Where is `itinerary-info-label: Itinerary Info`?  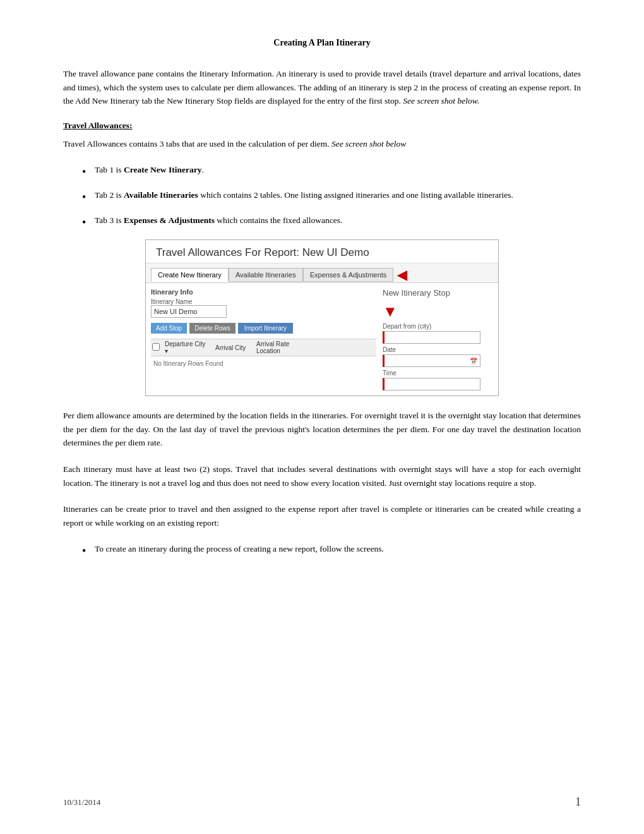 itinerary-info-label: Itinerary Info is located at coordinates (264, 292).